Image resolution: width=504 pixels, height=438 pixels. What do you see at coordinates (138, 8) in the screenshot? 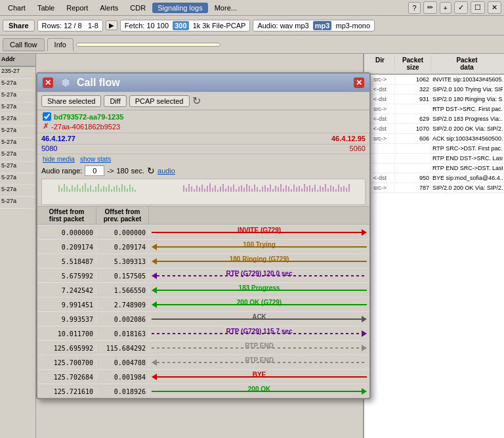
I see `menu-cdr: CDR` at bounding box center [138, 8].